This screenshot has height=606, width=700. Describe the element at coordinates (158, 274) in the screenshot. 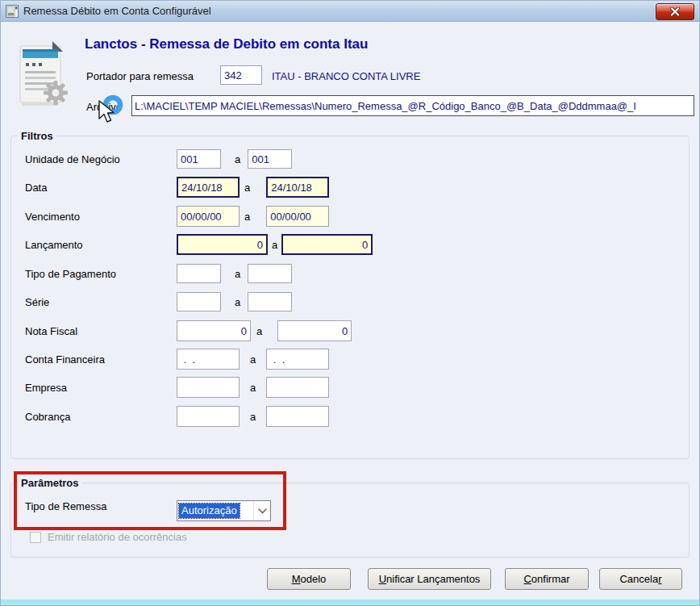

I see `filter-row-tipo-pagamento: Tipo de Pagamento a` at that location.